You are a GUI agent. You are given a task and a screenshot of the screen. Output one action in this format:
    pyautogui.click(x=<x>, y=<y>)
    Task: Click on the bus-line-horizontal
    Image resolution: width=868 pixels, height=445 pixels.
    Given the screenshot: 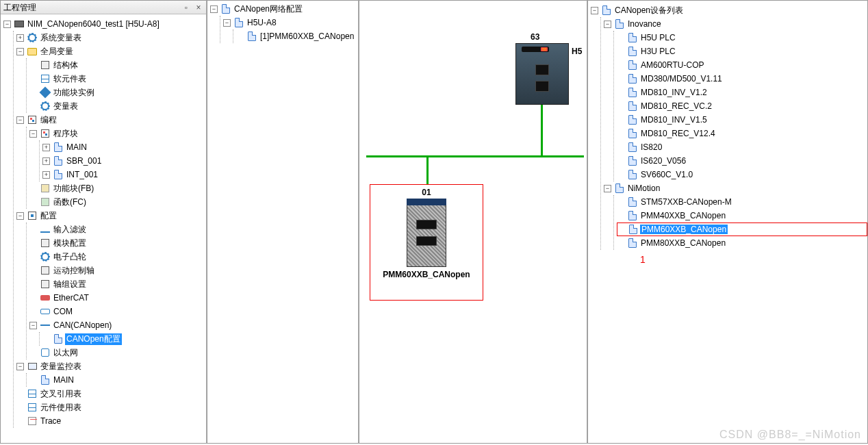 What is the action you would take?
    pyautogui.click(x=475, y=156)
    